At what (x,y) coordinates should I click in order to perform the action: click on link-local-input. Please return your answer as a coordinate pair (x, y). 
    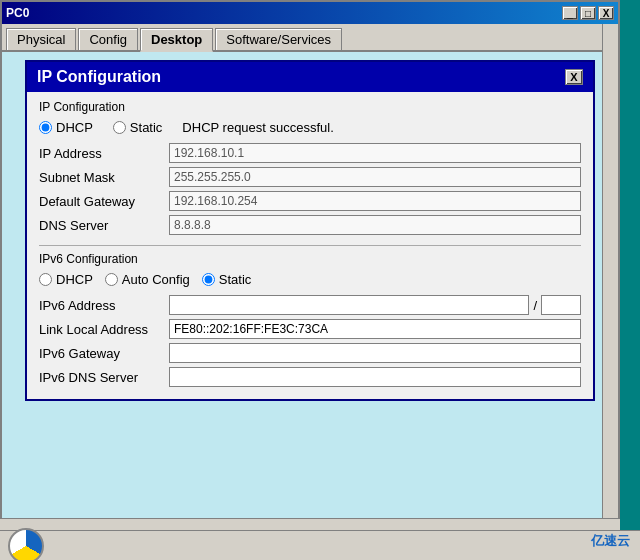
    Looking at the image, I should click on (375, 329).